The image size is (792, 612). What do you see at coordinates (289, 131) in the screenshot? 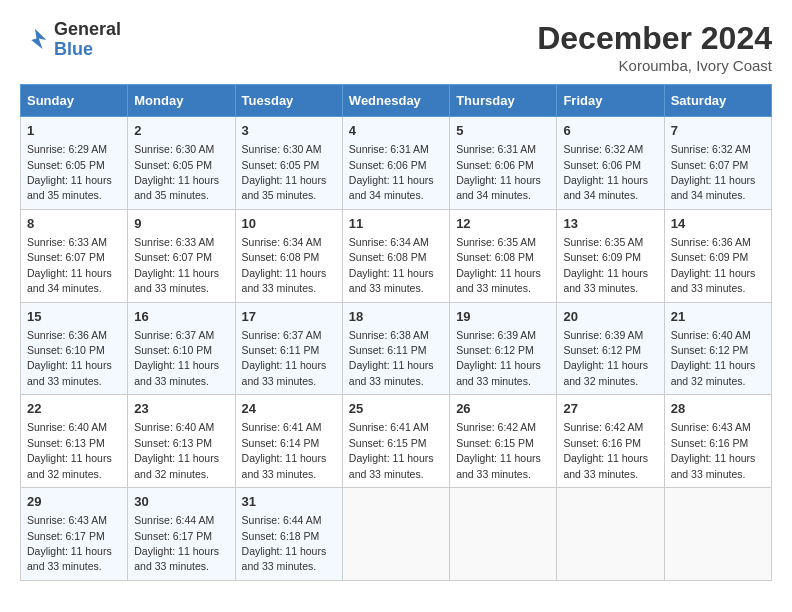
I see `day-number: 3` at bounding box center [289, 131].